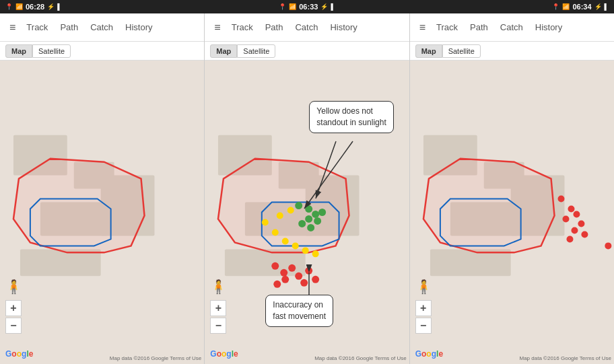  What do you see at coordinates (218, 317) in the screenshot?
I see `map-controls-2: 🧍 + −` at bounding box center [218, 317].